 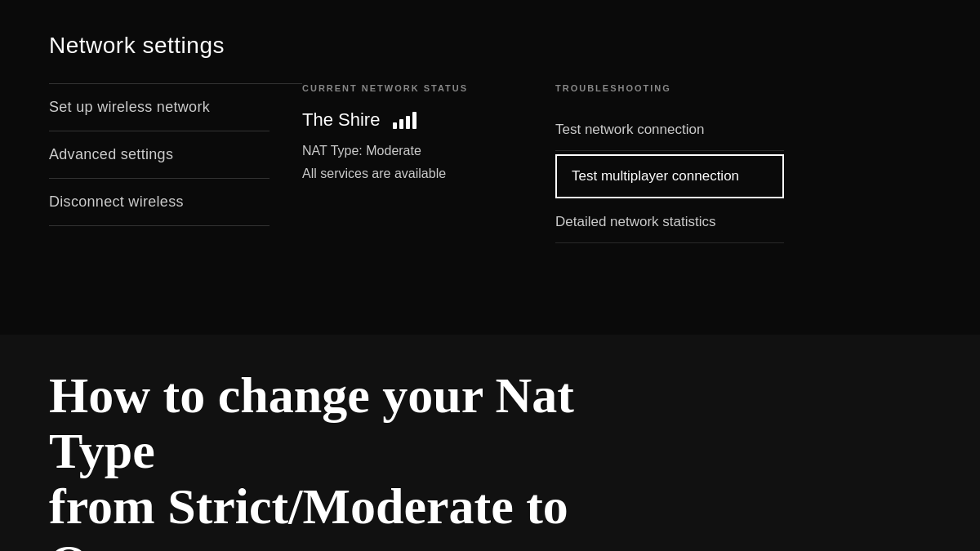 What do you see at coordinates (309, 514) in the screenshot?
I see `bottom-line2: from Strict/Moderate to Open on` at bounding box center [309, 514].